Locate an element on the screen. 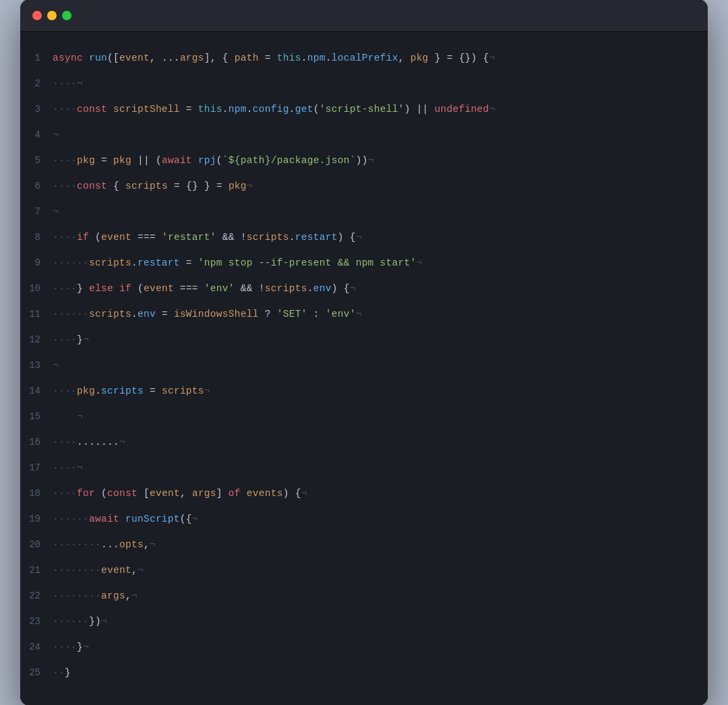  code-line-25: 25 ··} is located at coordinates (364, 673).